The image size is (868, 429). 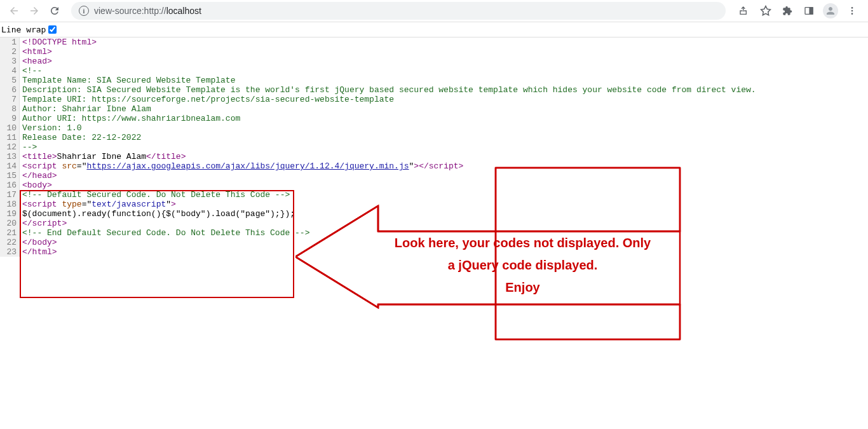 What do you see at coordinates (80, 137) in the screenshot?
I see `line-code: Release Date: 22-12-2022` at bounding box center [80, 137].